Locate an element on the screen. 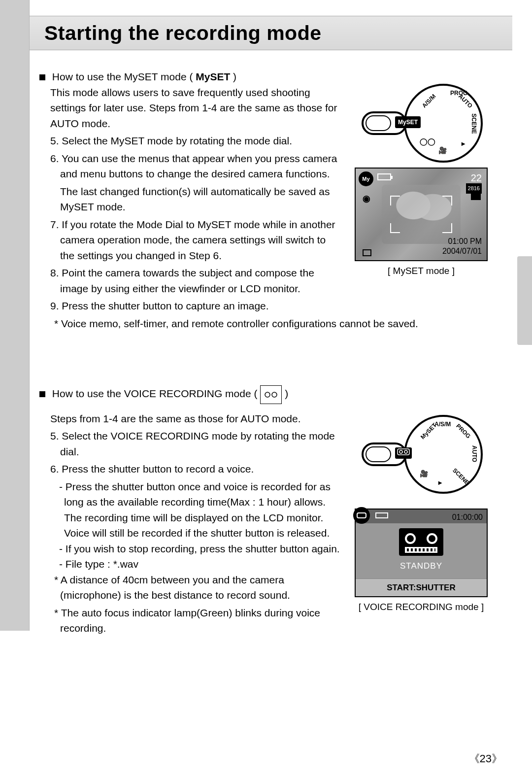 The width and height of the screenshot is (532, 781). heading-myset: How to use the MySET mode ( MySET ) is located at coordinates (271, 77).